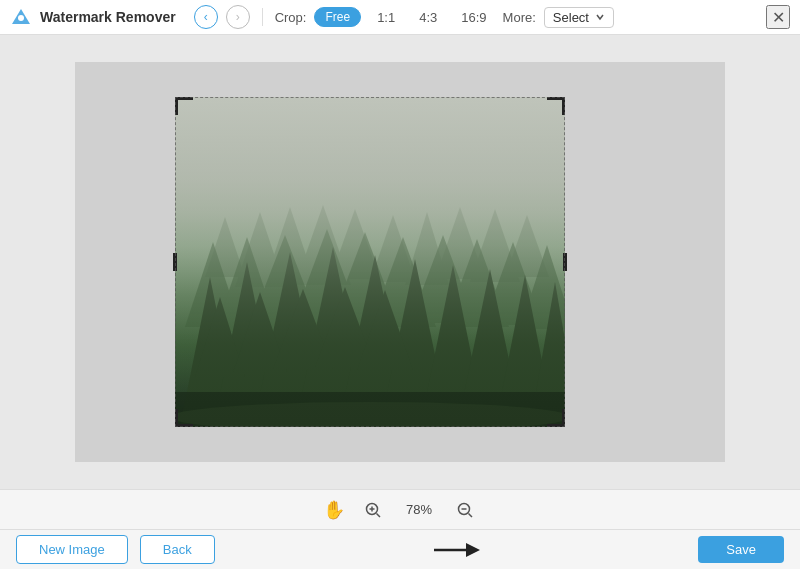  I want to click on nav-back-button: ‹, so click(206, 17).